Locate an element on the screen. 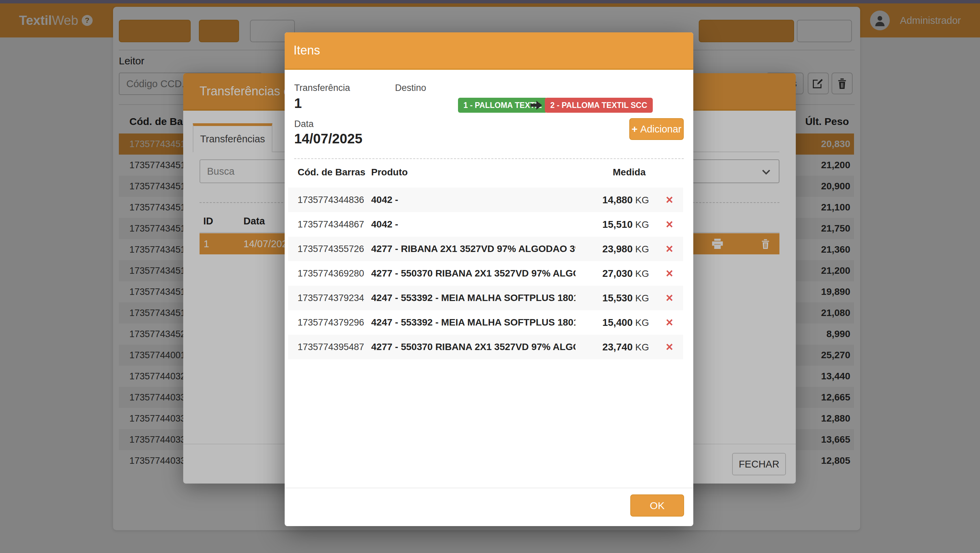  data-label: Data is located at coordinates (304, 124).